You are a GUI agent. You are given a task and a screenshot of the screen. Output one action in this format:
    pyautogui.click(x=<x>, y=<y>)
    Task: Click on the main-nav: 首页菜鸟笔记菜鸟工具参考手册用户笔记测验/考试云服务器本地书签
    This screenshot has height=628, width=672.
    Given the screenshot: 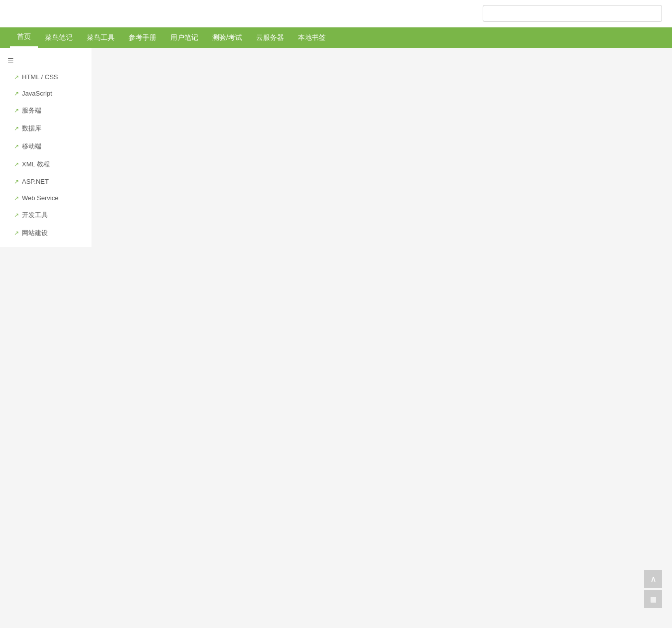 What is the action you would take?
    pyautogui.click(x=336, y=38)
    